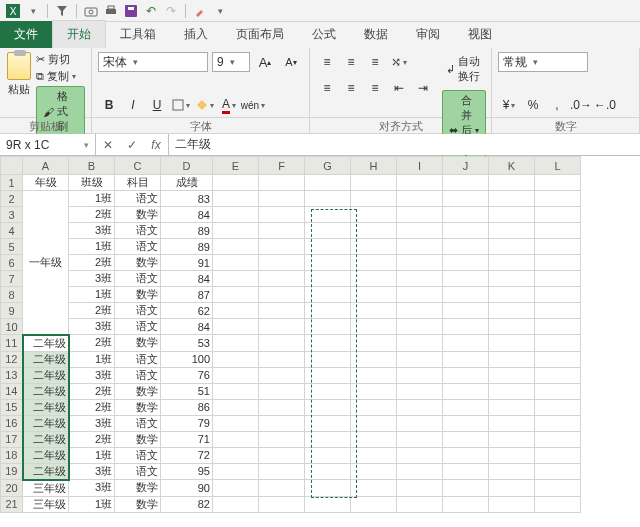 This screenshot has height=527, width=640. I want to click on tab-data: 数据, so click(376, 34).